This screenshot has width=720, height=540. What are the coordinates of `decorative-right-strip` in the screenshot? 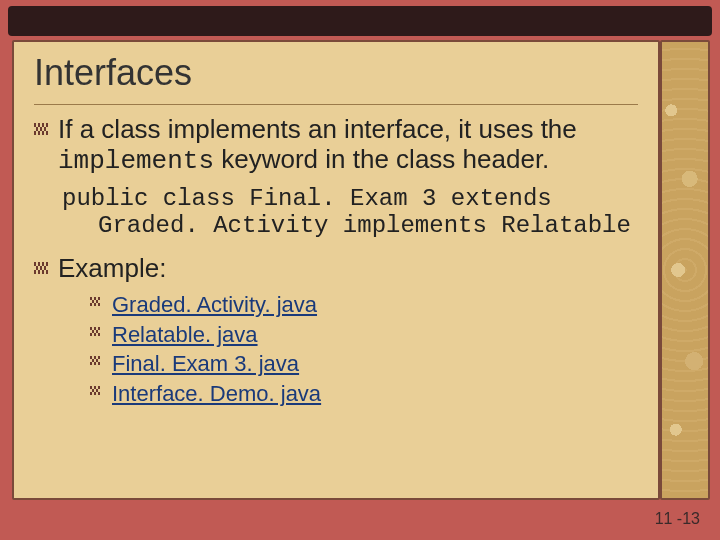 It's located at (685, 270).